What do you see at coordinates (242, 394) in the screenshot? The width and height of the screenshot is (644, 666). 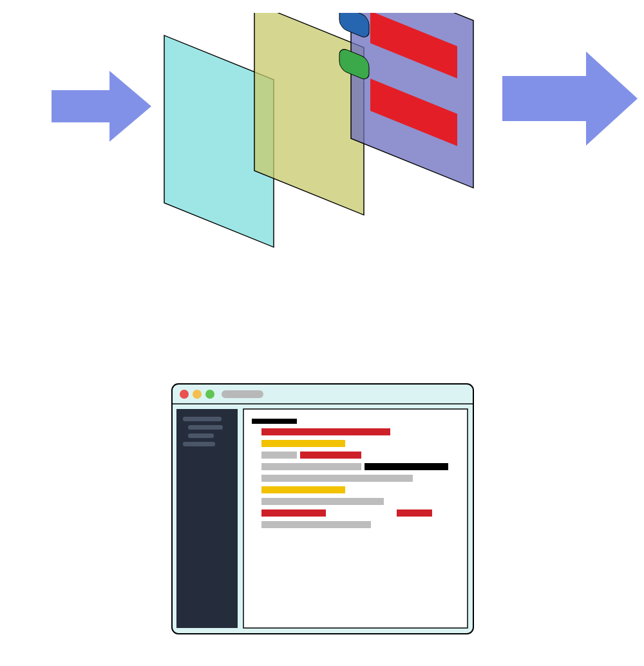 I see `address-bar` at bounding box center [242, 394].